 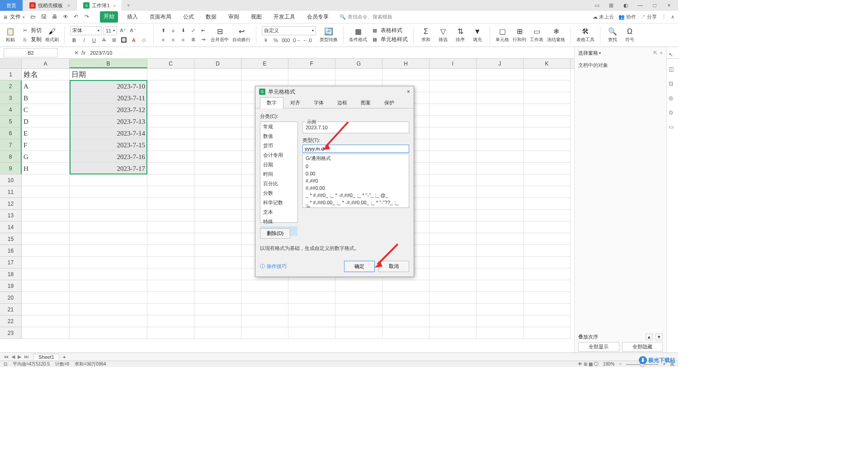 I want to click on dialog-close-button: ×, so click(x=409, y=92).